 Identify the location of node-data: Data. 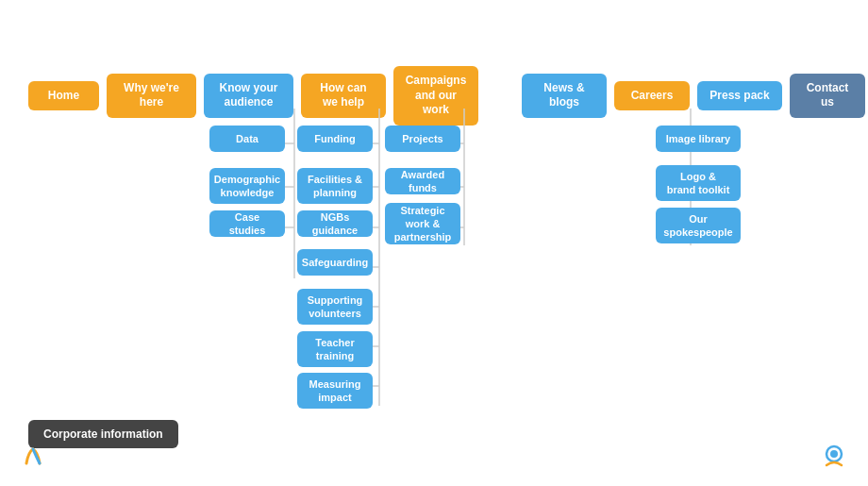
(247, 139).